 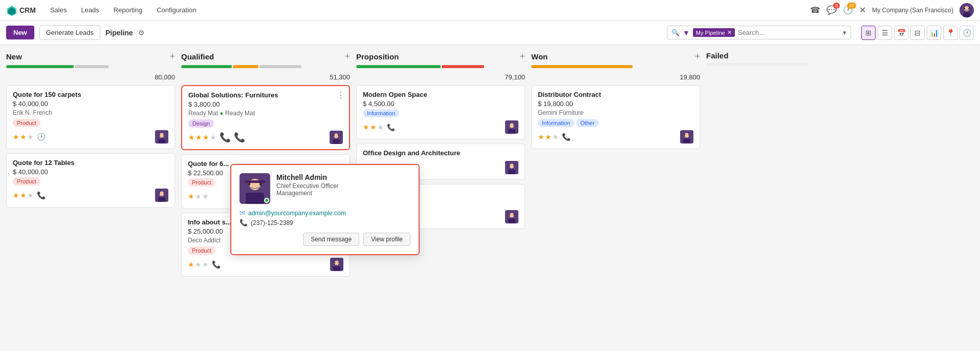 I want to click on activity-view-button: 🕐, so click(x=967, y=33).